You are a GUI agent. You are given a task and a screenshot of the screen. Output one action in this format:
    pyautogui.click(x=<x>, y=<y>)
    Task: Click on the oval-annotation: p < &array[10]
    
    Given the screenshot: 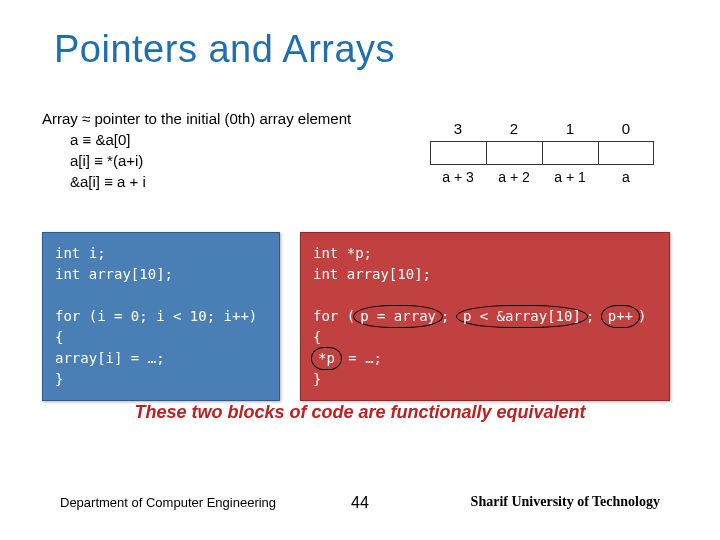 What is the action you would take?
    pyautogui.click(x=522, y=316)
    